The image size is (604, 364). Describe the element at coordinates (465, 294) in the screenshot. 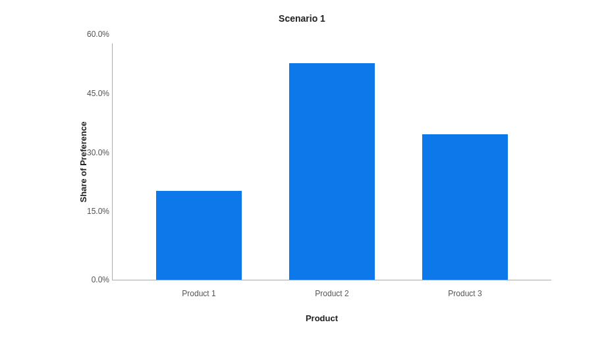

I see `x-tick-label-2: Product 3` at that location.